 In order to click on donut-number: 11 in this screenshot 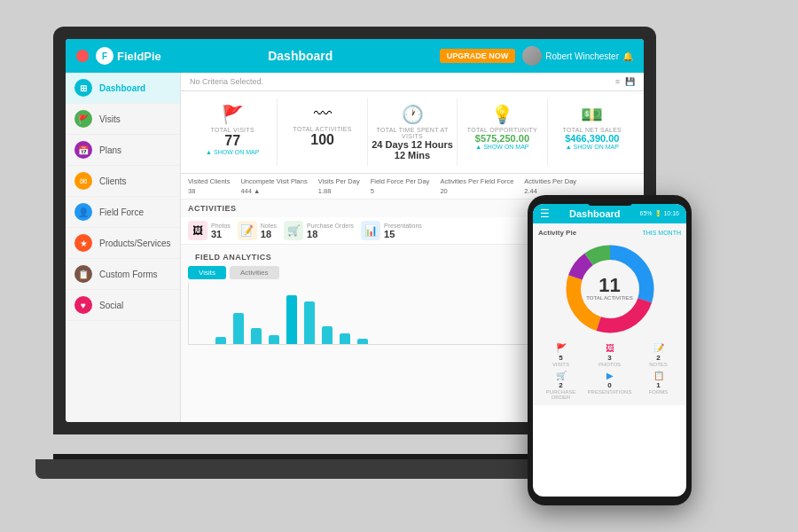, I will do `click(610, 286)`.